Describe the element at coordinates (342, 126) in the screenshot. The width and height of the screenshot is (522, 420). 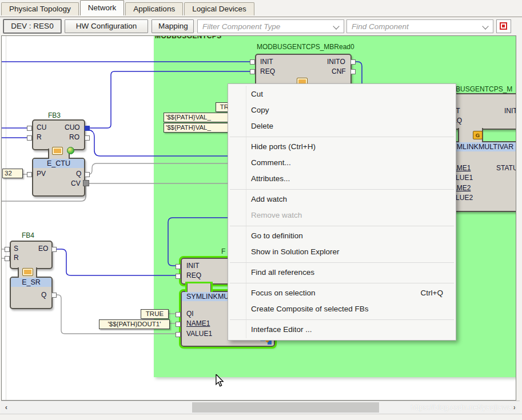
I see `menu-item-delete: Delete` at that location.